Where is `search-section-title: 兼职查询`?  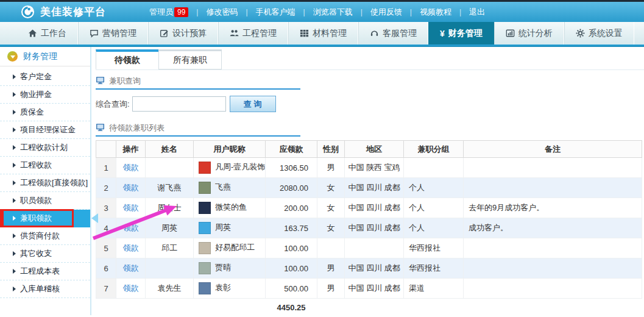 search-section-title: 兼职查询 is located at coordinates (125, 81).